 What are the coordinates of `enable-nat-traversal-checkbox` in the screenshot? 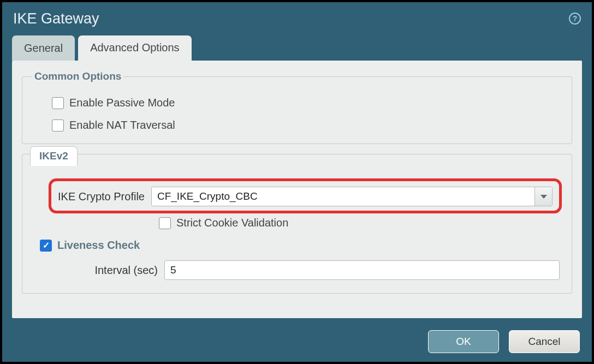 It's located at (58, 126).